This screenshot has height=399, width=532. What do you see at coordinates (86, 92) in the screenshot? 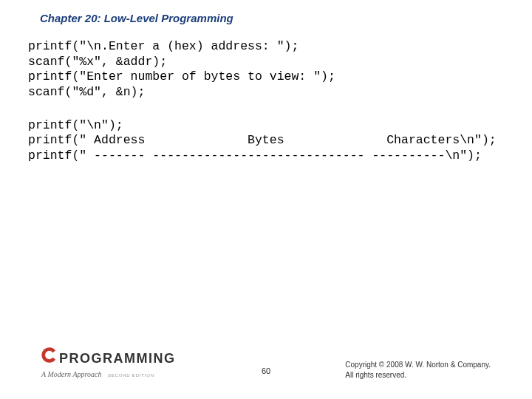
I see `code-line: scanf("%d", &n);` at bounding box center [86, 92].